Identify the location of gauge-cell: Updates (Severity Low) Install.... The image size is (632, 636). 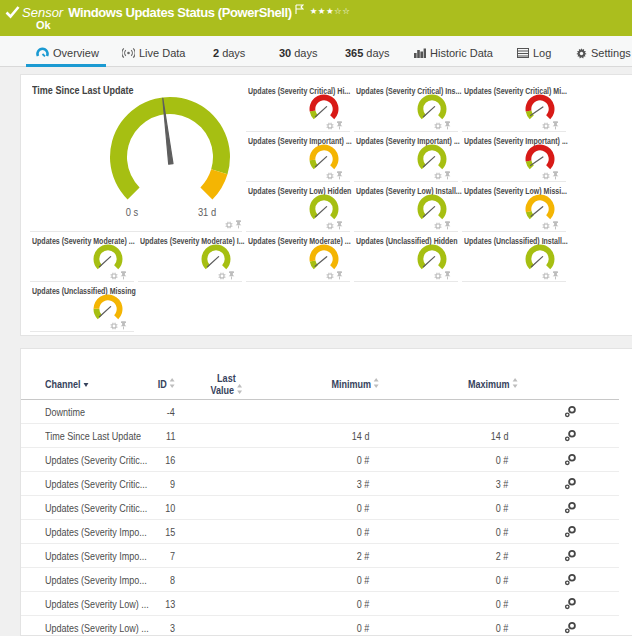
(406, 208).